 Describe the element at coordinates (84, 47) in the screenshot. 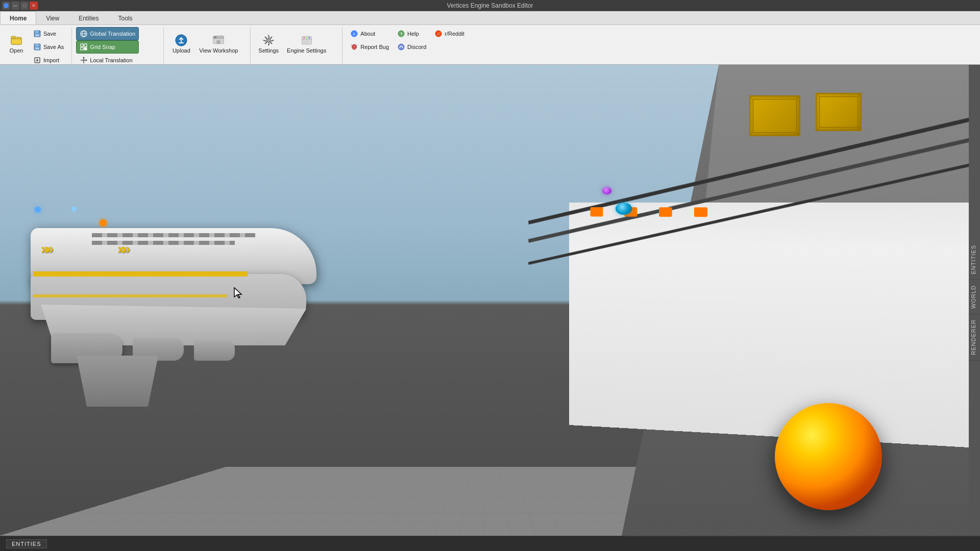

I see `grid-snap-icon` at that location.